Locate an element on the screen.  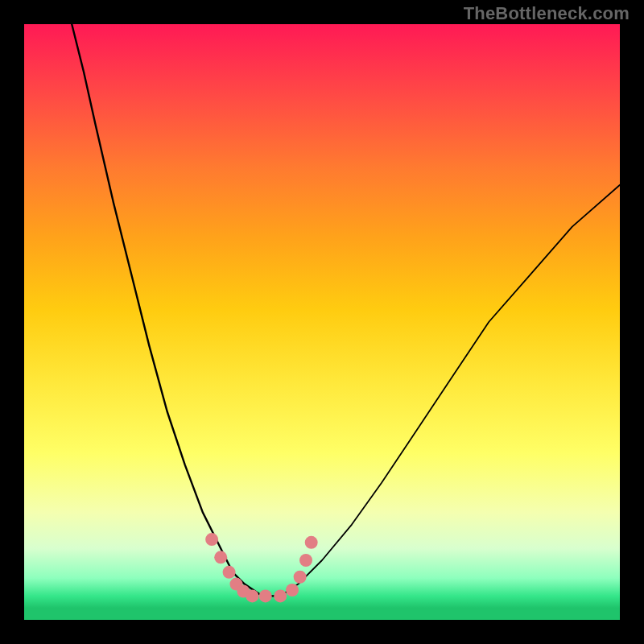
watermark-text: TheBottleneck.com is located at coordinates (547, 14).